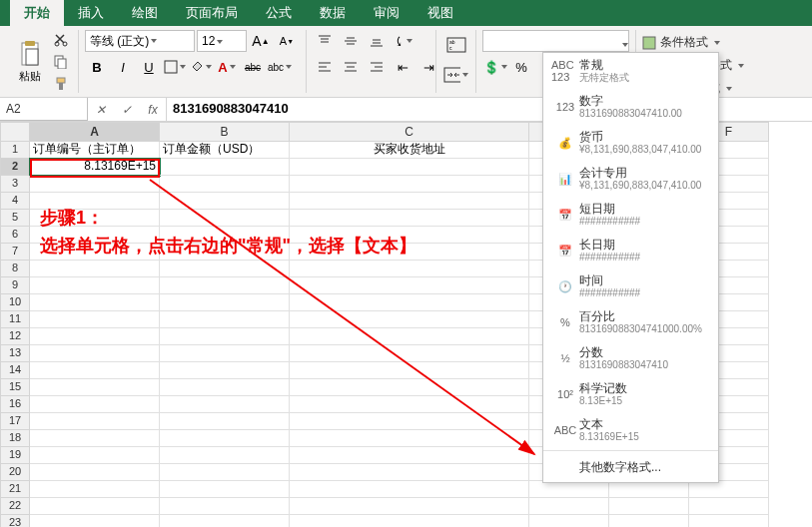 This screenshot has height=527, width=812. I want to click on font-color-button: A, so click(227, 67).